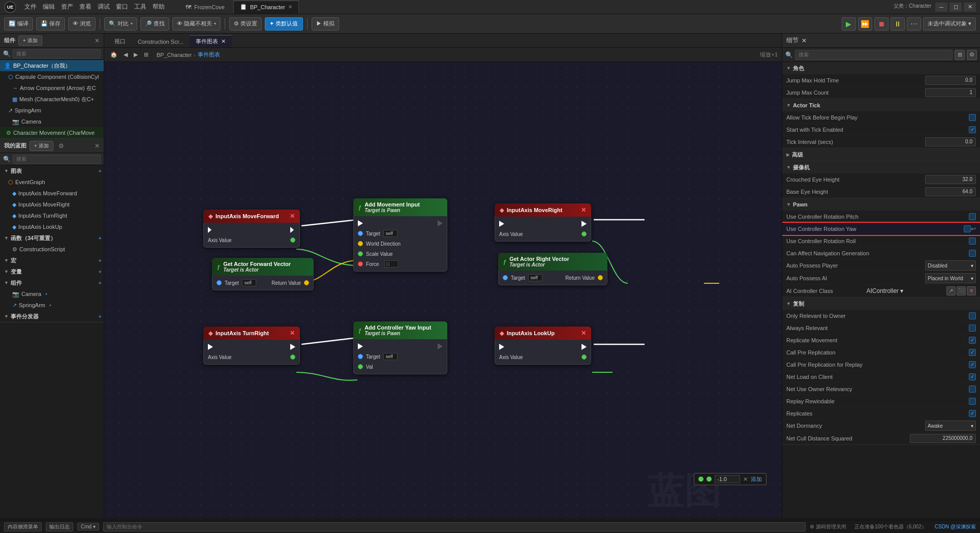  What do you see at coordinates (881, 68) in the screenshot?
I see `section-character-header: ▼ 角色` at bounding box center [881, 68].